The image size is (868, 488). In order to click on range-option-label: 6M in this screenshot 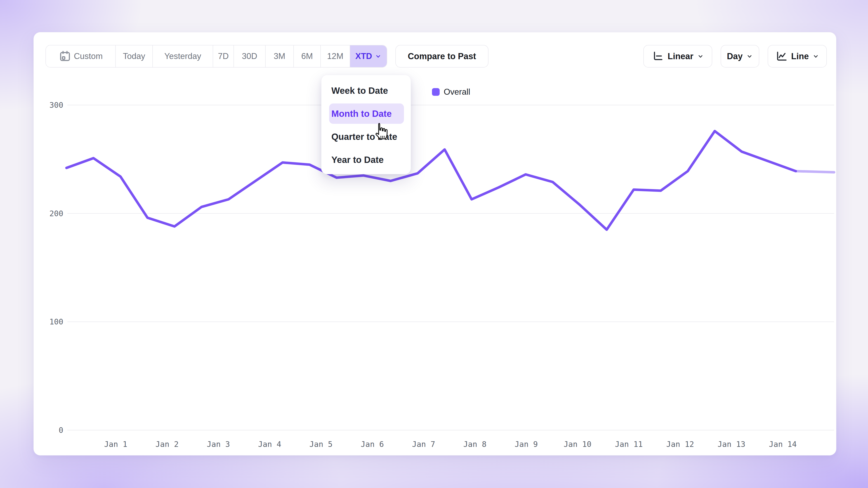, I will do `click(307, 56)`.